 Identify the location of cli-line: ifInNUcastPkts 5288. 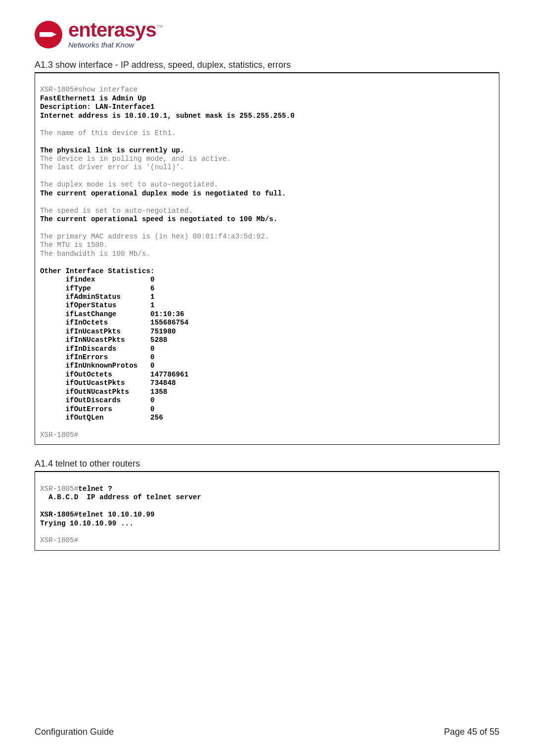
(104, 340).